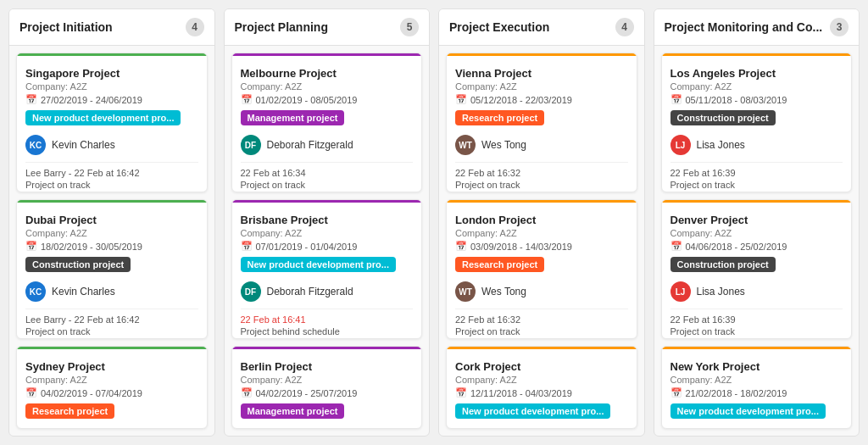 Image resolution: width=868 pixels, height=445 pixels. Describe the element at coordinates (757, 220) in the screenshot. I see `card-title: Denver Project` at that location.